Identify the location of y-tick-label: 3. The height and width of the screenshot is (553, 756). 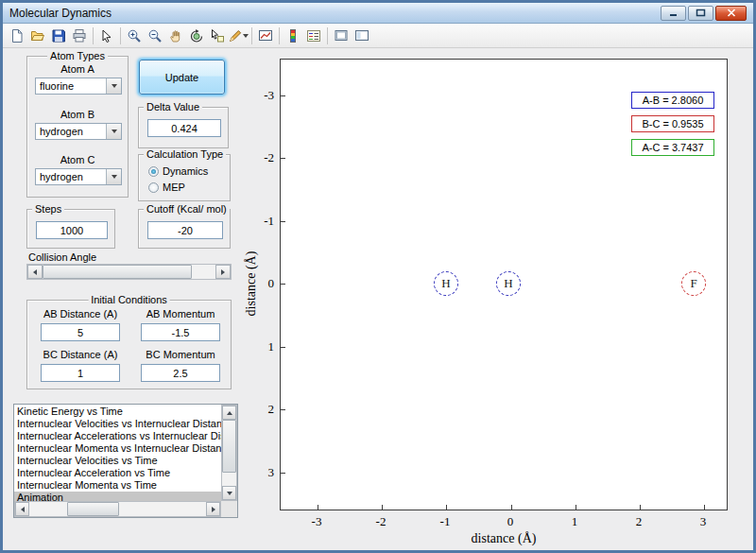
(259, 473).